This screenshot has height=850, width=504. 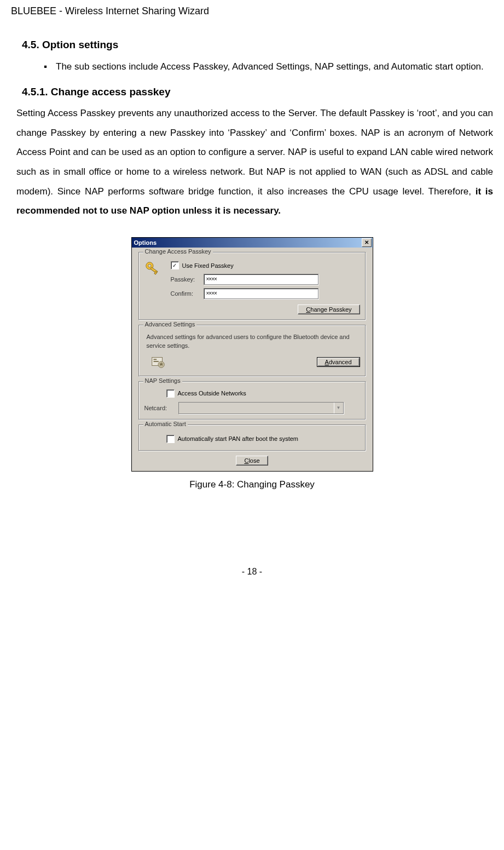 I want to click on confirm-label: Confirm:, so click(x=187, y=294).